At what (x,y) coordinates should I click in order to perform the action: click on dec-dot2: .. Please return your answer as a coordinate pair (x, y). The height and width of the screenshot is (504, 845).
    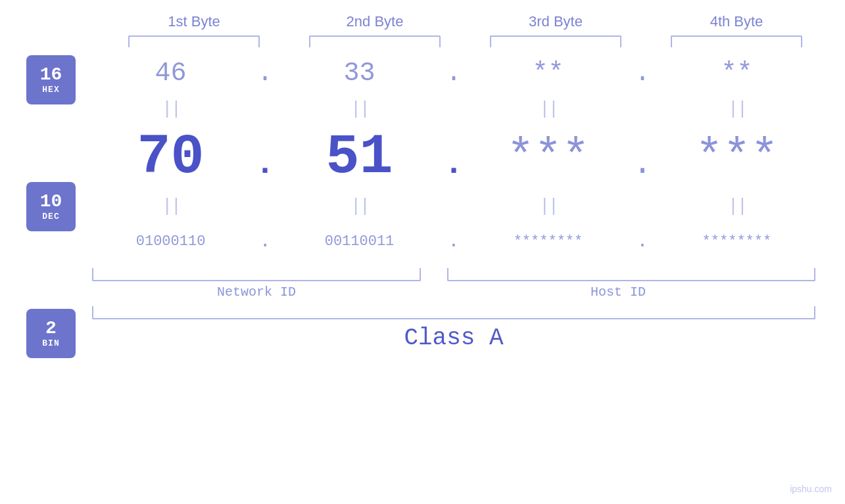
    Looking at the image, I should click on (454, 158).